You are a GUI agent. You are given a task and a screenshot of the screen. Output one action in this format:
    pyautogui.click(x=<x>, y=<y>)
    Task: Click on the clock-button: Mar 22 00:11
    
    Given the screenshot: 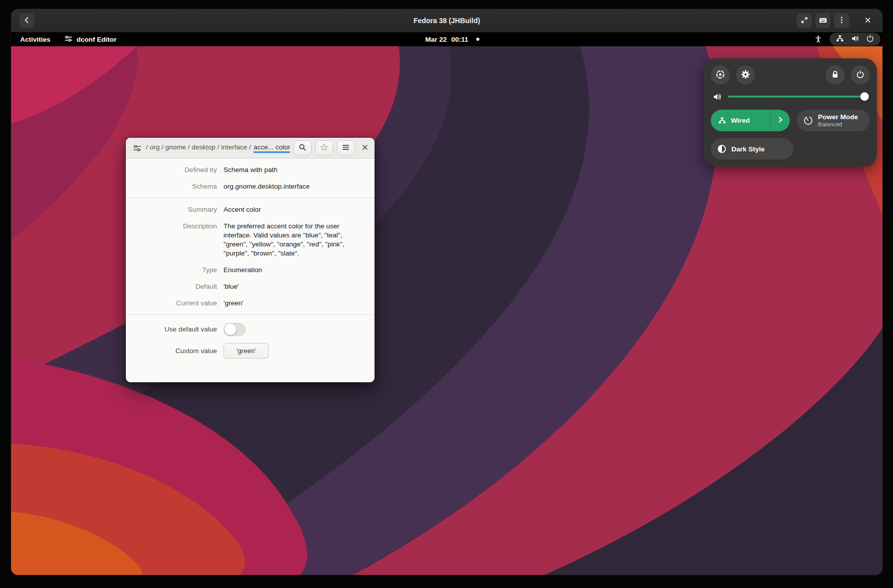 What is the action you would take?
    pyautogui.click(x=447, y=39)
    